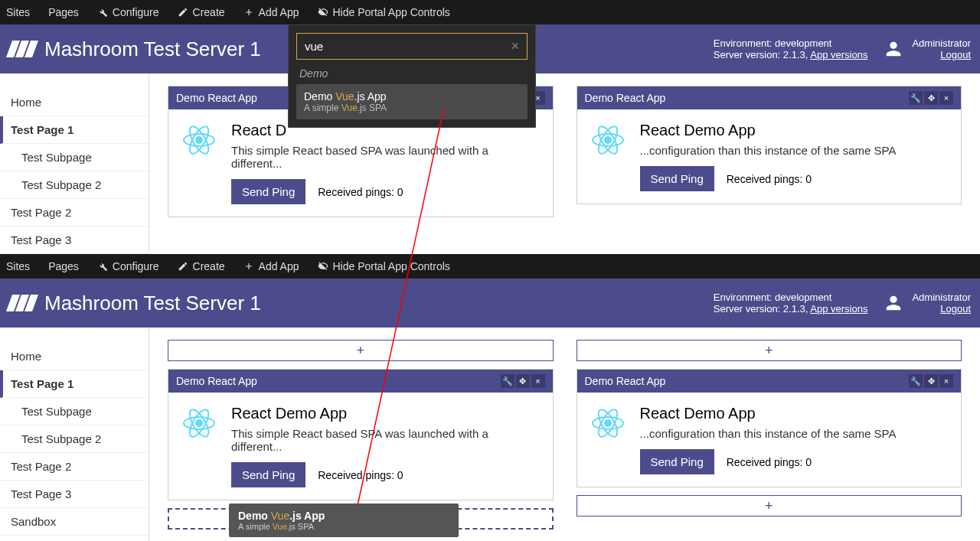  I want to click on card-content: React Demo App This simple React based S…, so click(386, 446).